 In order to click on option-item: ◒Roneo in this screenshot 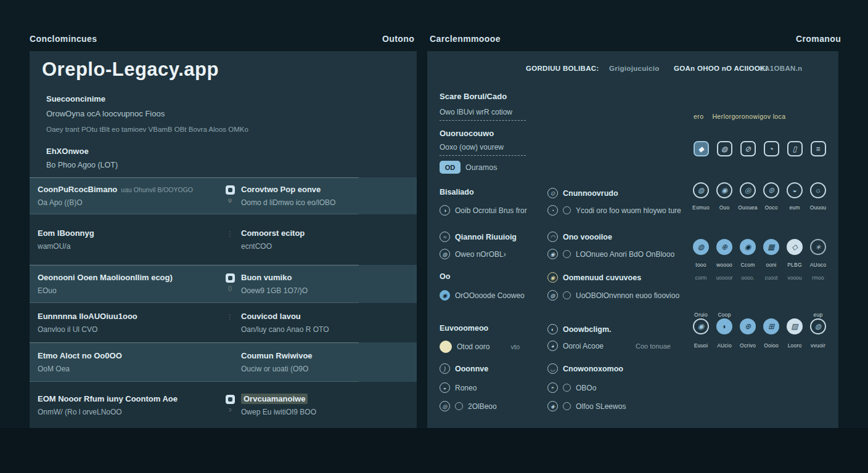, I will do `click(458, 388)`.